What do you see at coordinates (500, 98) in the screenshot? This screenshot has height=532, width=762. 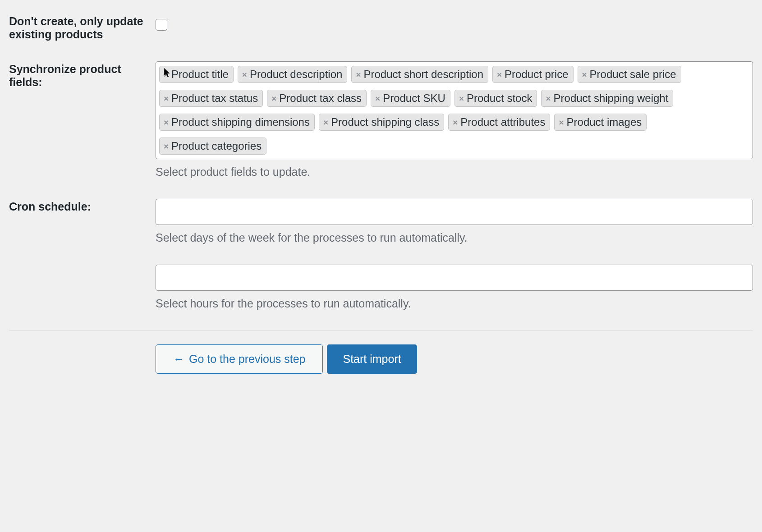 I see `field-tag-label: Product stock` at bounding box center [500, 98].